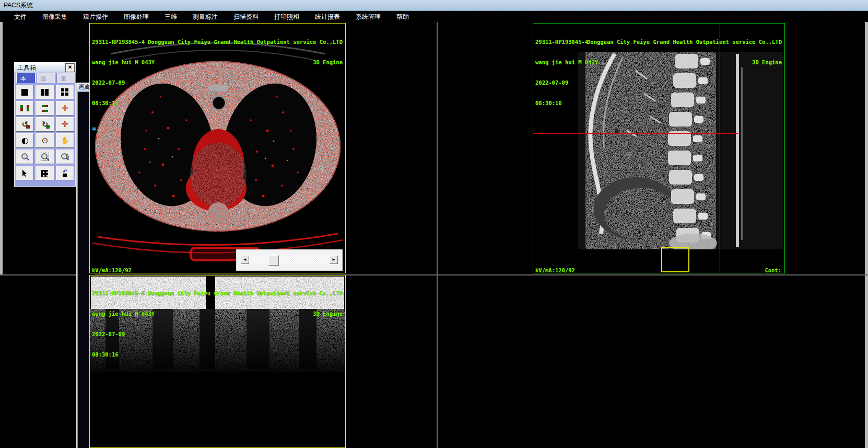 This screenshot has width=868, height=448. I want to click on toolbox-titlebar: 工具箱 ✕, so click(45, 68).